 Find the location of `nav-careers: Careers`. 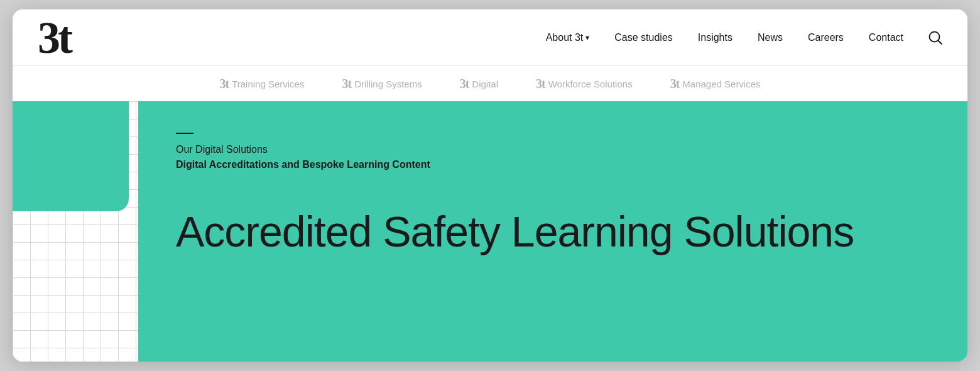

nav-careers: Careers is located at coordinates (825, 38).